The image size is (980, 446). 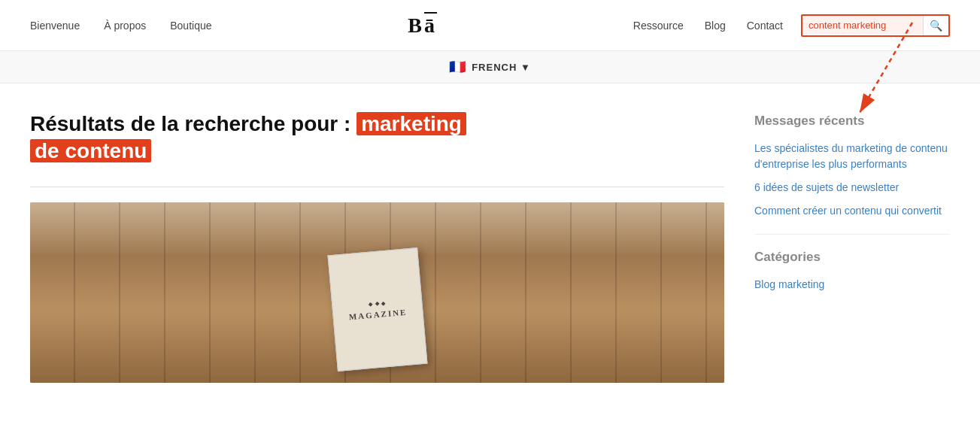 What do you see at coordinates (852, 121) in the screenshot?
I see `recent-posts-title: Messages récents` at bounding box center [852, 121].